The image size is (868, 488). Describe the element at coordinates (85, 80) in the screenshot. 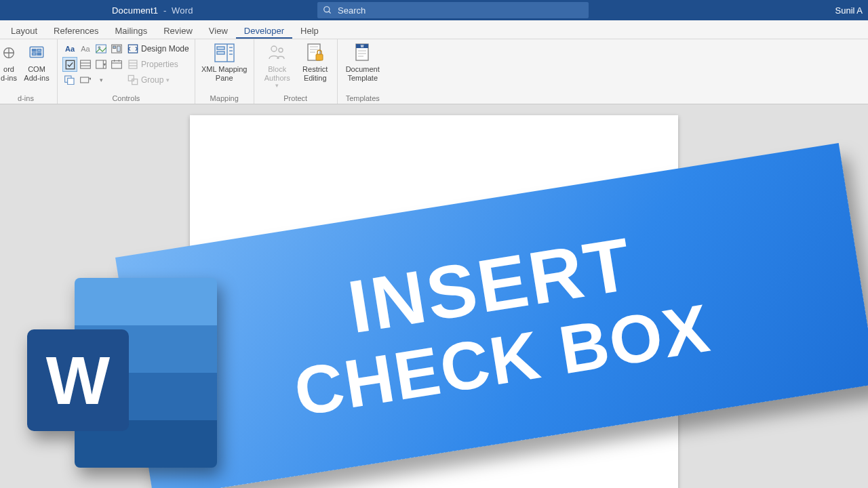

I see `control-legacy` at that location.